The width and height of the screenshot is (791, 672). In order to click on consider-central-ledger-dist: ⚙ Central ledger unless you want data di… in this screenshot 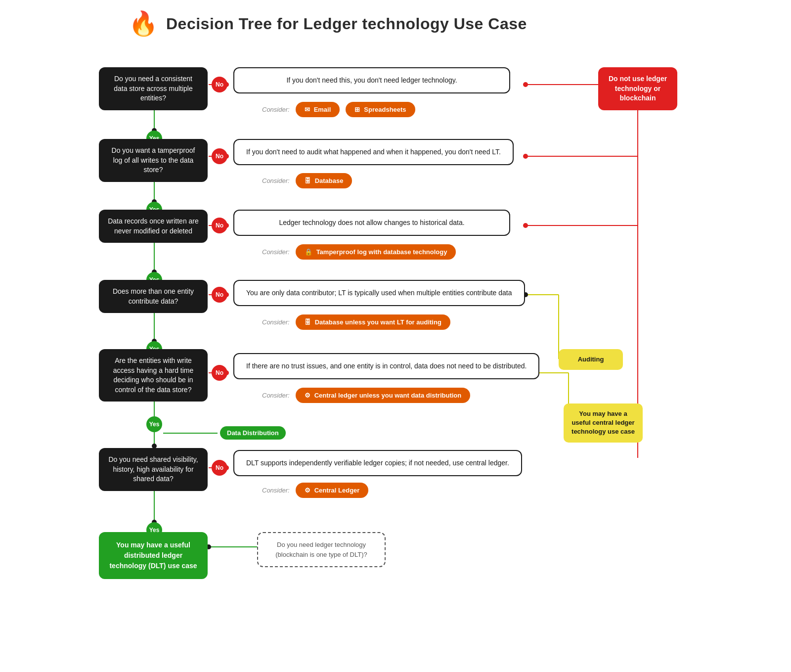, I will do `click(383, 396)`.